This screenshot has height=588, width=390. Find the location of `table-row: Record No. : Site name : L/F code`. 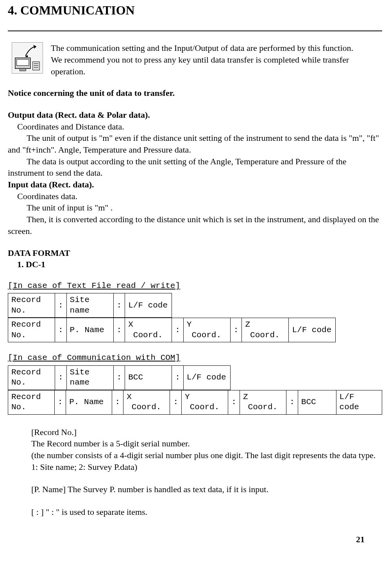

table-row: Record No. : Site name : L/F code is located at coordinates (90, 306).